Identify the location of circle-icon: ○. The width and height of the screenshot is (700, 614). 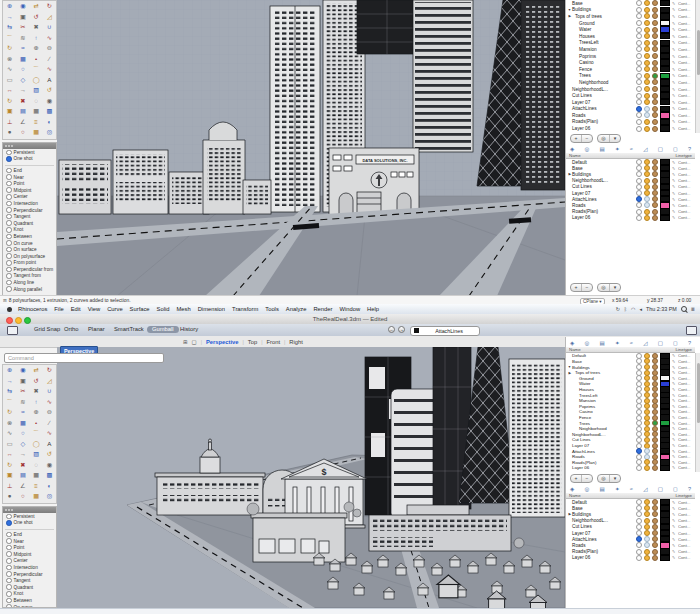
(22, 70).